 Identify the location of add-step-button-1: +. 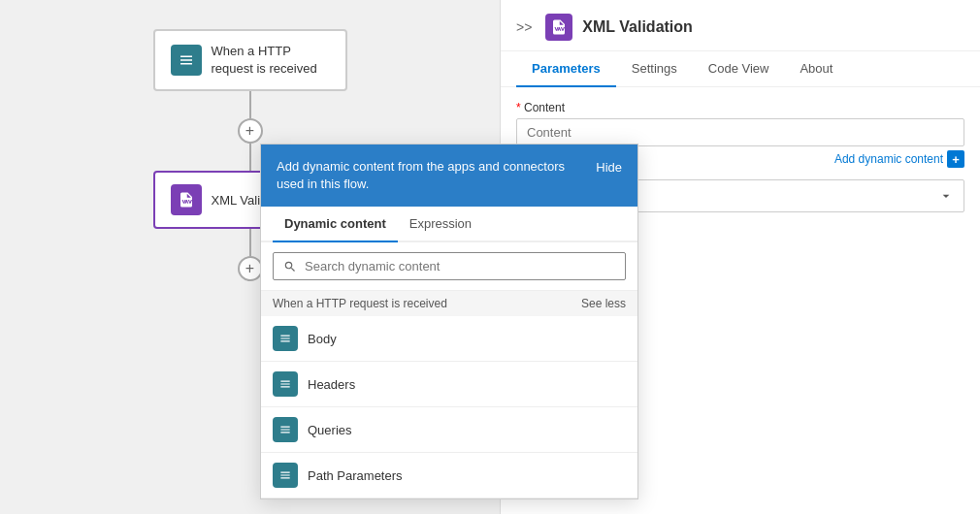
(250, 131).